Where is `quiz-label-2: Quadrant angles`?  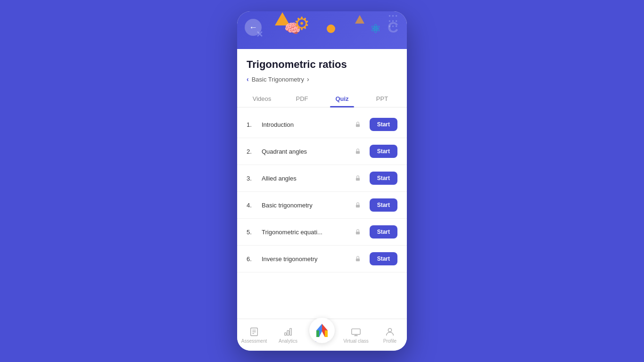 quiz-label-2: Quadrant angles is located at coordinates (305, 152).